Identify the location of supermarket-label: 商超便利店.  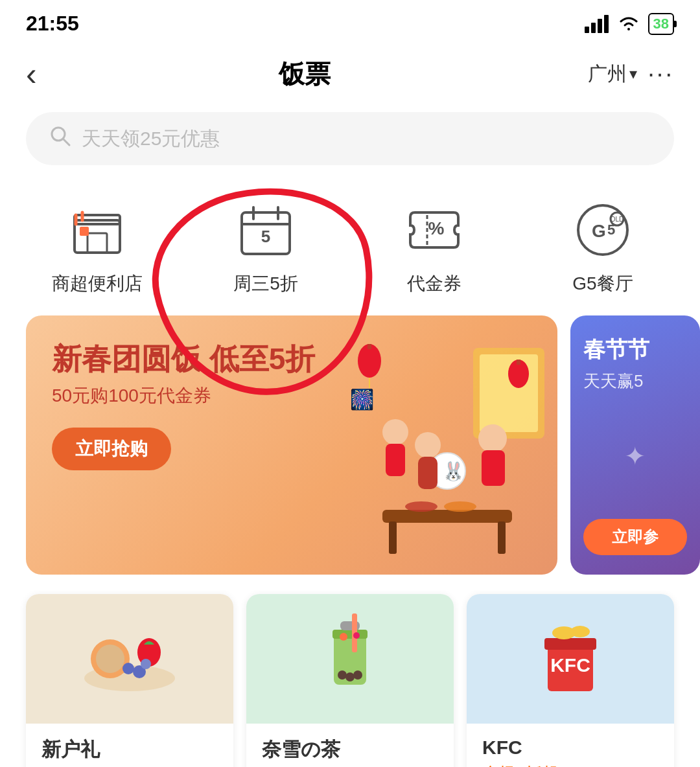
(97, 284).